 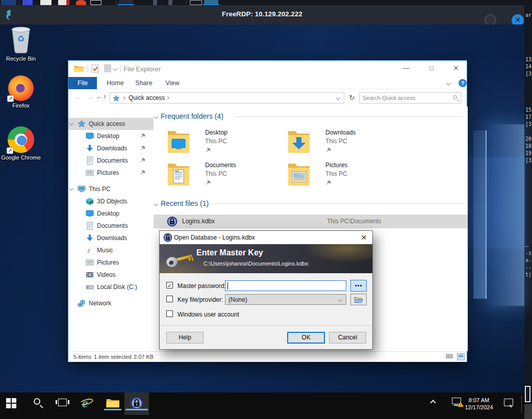 I want to click on folder-tile-documents: Documents This PC, so click(x=225, y=175).